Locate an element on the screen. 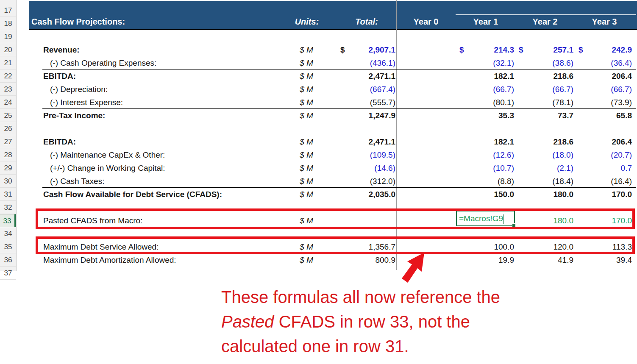 Image resolution: width=637 pixels, height=364 pixels. row31-year1: 150.0 is located at coordinates (484, 194).